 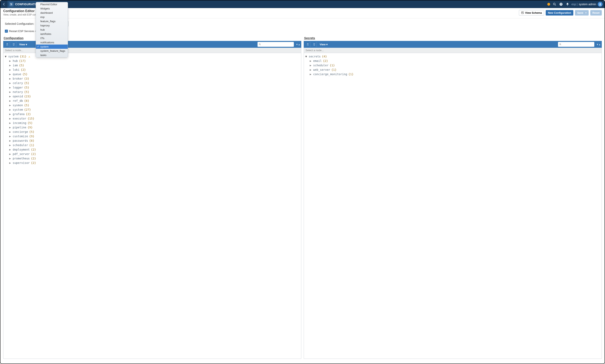 What do you see at coordinates (154, 105) in the screenshot?
I see `tree-node: ▶sysmon {5}` at bounding box center [154, 105].